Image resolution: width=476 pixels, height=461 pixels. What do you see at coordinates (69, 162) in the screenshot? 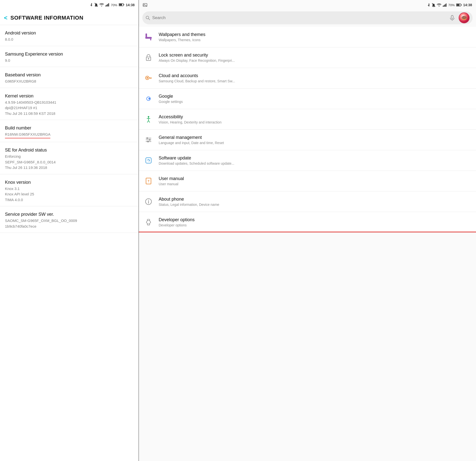
I see `info-value-5: Enforcing SEPF_SM-G965F_8.0.0_0014 Thu J…` at bounding box center [69, 162].